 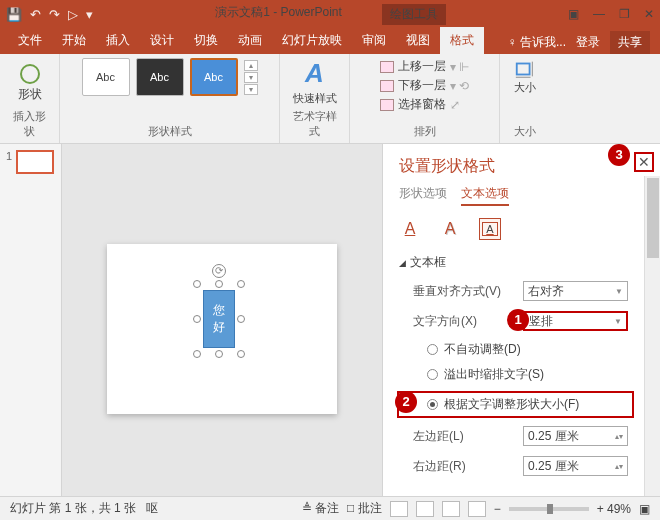 What do you see at coordinates (522, 436) in the screenshot?
I see `row-left-margin: 左边距(L) 0.25 厘米▴▾` at bounding box center [522, 436].